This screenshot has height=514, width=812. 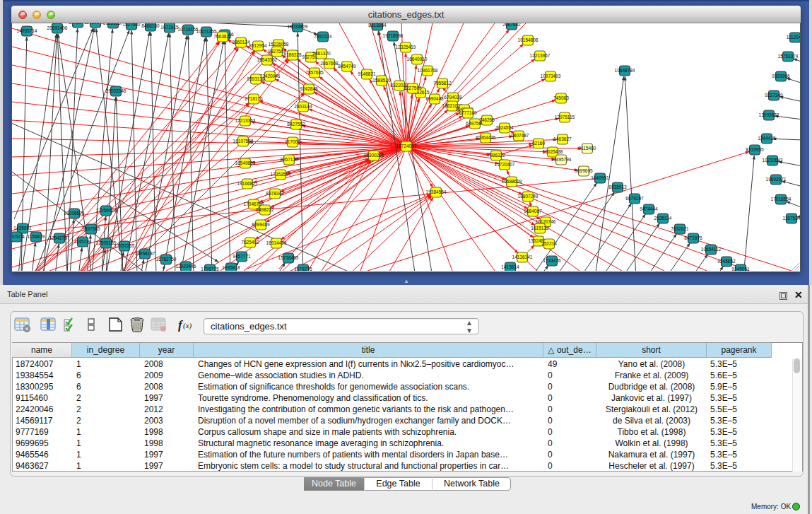 What do you see at coordinates (303, 106) in the screenshot?
I see `svg-text: 2803144` at bounding box center [303, 106].